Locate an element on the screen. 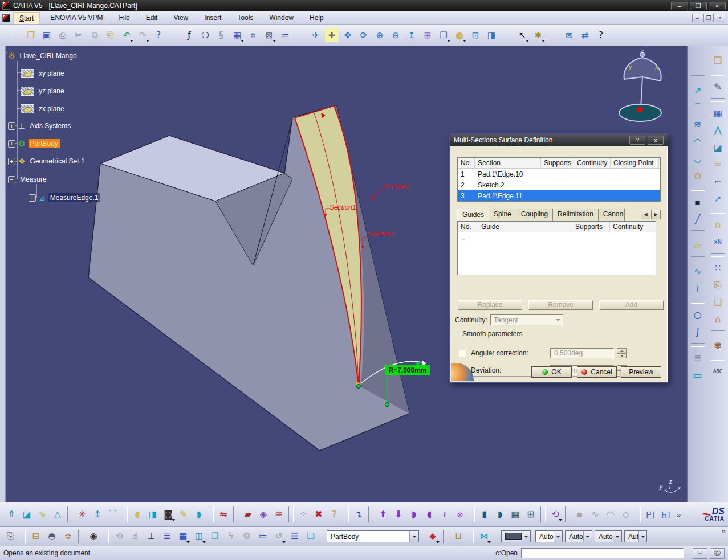 The image size is (728, 560). menu-item-help: Help is located at coordinates (317, 18).